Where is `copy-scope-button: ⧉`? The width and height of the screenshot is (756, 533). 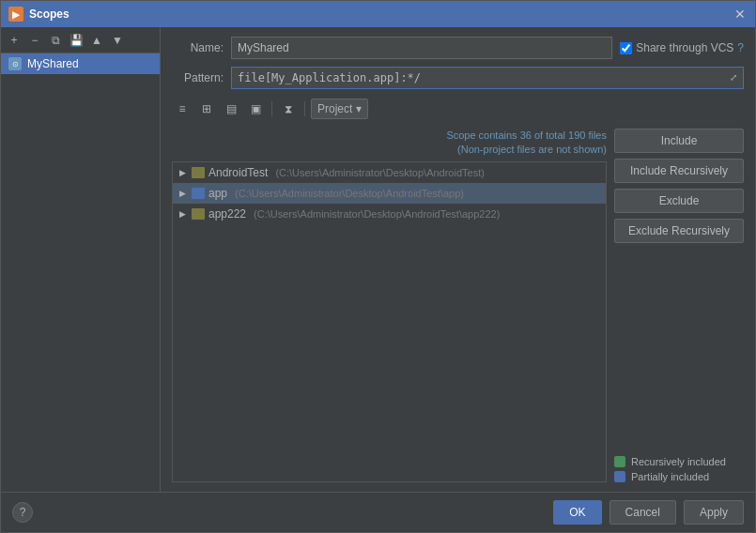 copy-scope-button: ⧉ is located at coordinates (55, 40).